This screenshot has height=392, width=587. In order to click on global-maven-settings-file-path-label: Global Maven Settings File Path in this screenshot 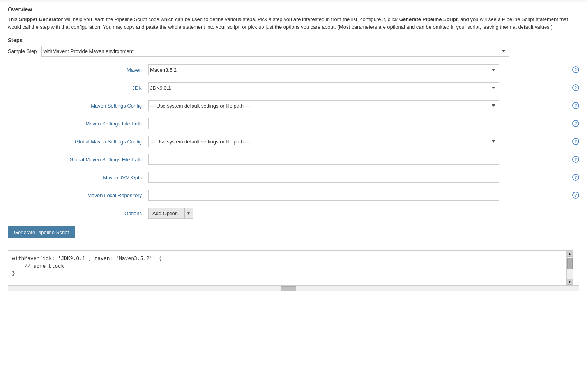, I will do `click(105, 160)`.